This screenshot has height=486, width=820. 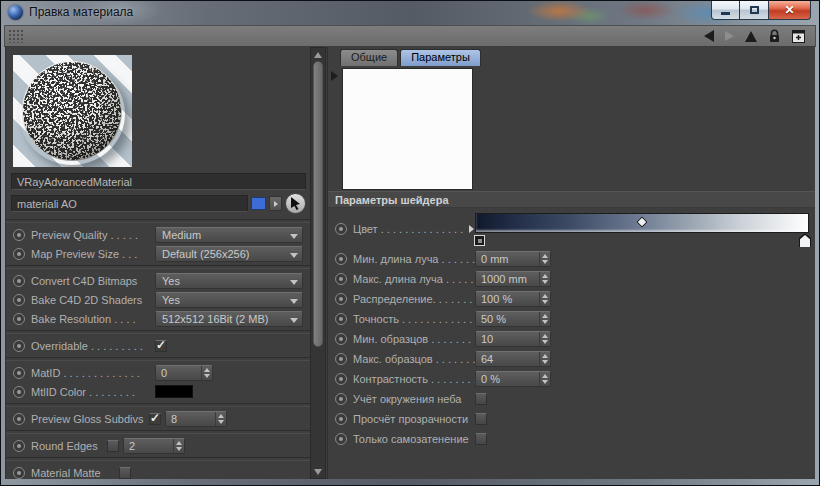 I want to click on preview-expander-icon, so click(x=334, y=76).